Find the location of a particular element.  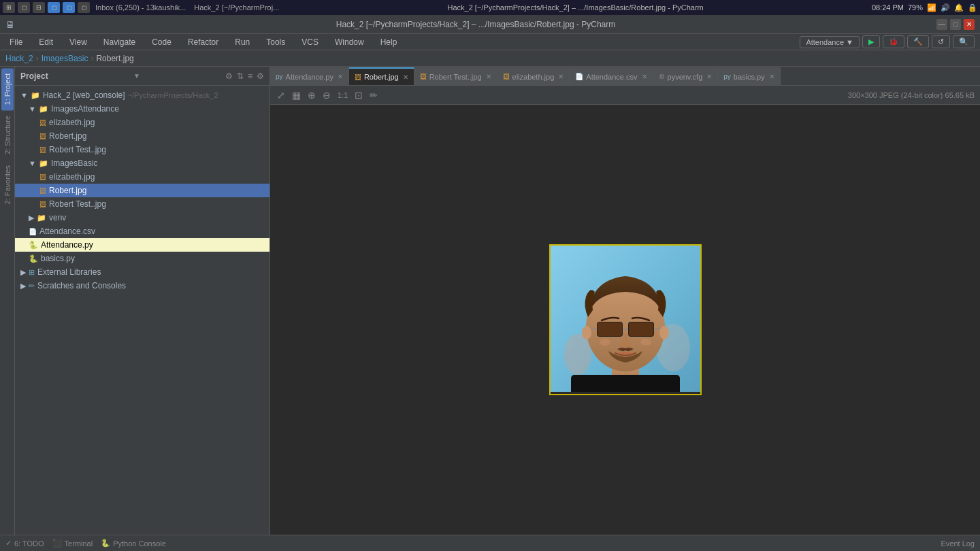

tab-attendance-py-close: ✕ is located at coordinates (340, 76).